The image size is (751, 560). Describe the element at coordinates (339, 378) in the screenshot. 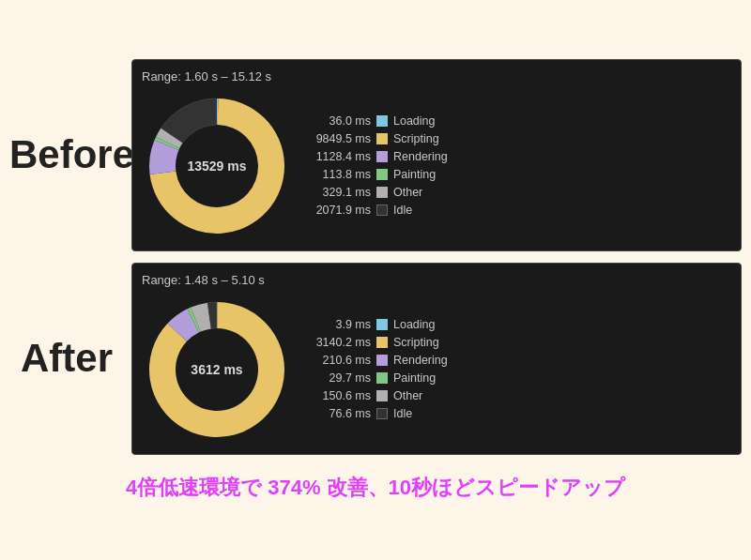

I see `legend-value: 29.7 ms` at that location.